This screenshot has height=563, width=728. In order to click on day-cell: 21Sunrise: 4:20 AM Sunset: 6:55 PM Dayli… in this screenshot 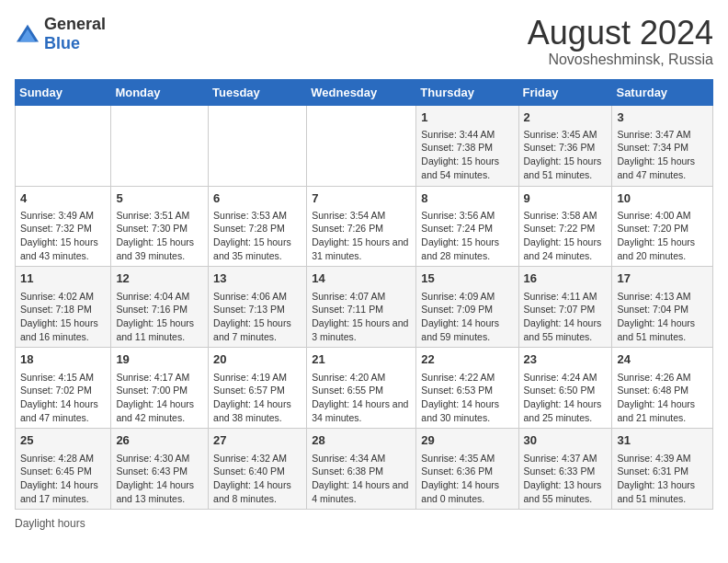, I will do `click(362, 388)`.